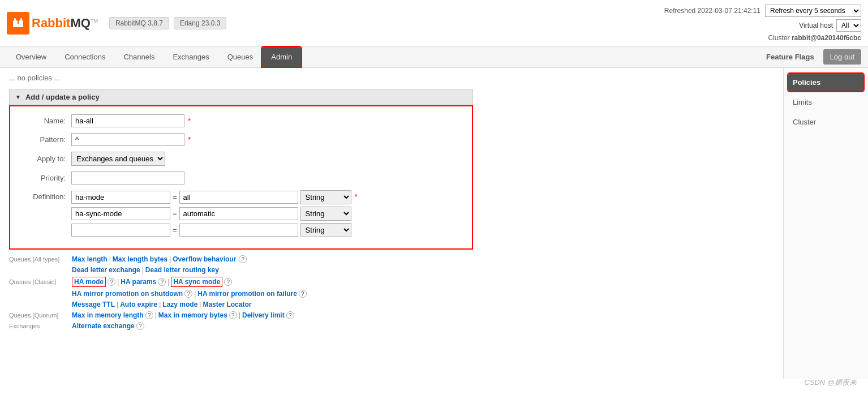 The width and height of the screenshot is (868, 399). Describe the element at coordinates (46, 158) in the screenshot. I see `apply-to-label: Apply to:` at that location.